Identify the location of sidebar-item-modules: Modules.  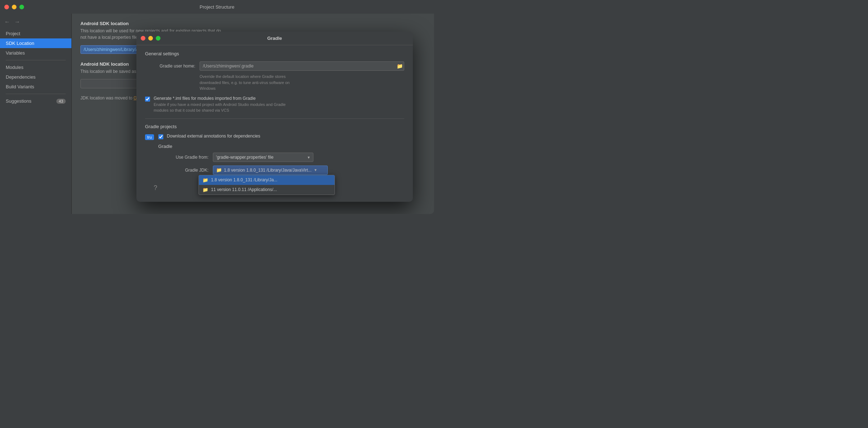
(36, 68).